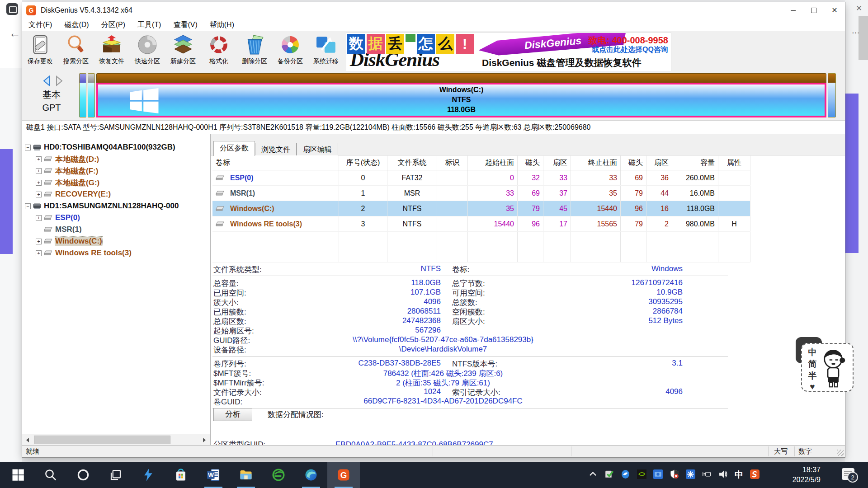  I want to click on partition-block-msr, so click(91, 95).